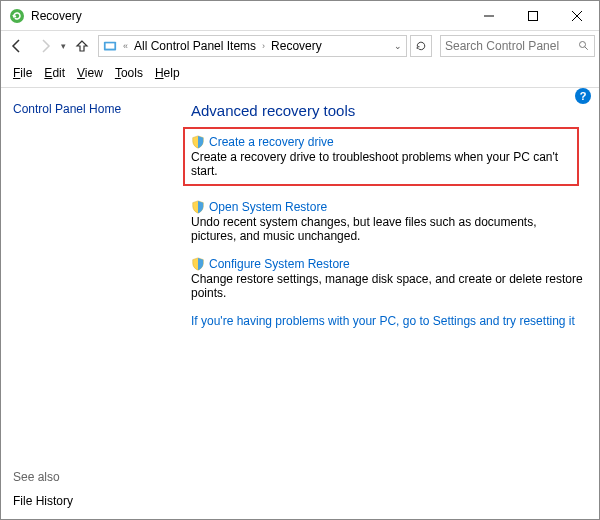 The image size is (600, 520). What do you see at coordinates (489, 16) in the screenshot?
I see `minimize-icon` at bounding box center [489, 16].